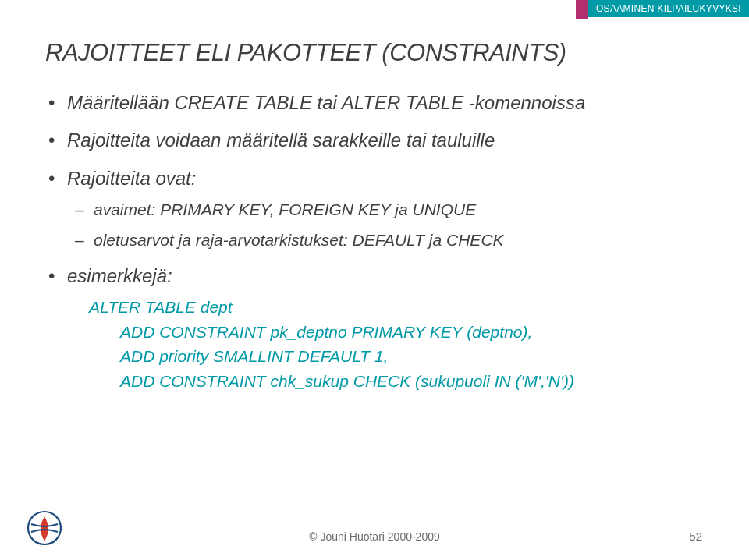 The width and height of the screenshot is (749, 560). Describe the element at coordinates (669, 9) in the screenshot. I see `brand-tag: OSAAMINEN KILPAILUKYVYKSI` at that location.